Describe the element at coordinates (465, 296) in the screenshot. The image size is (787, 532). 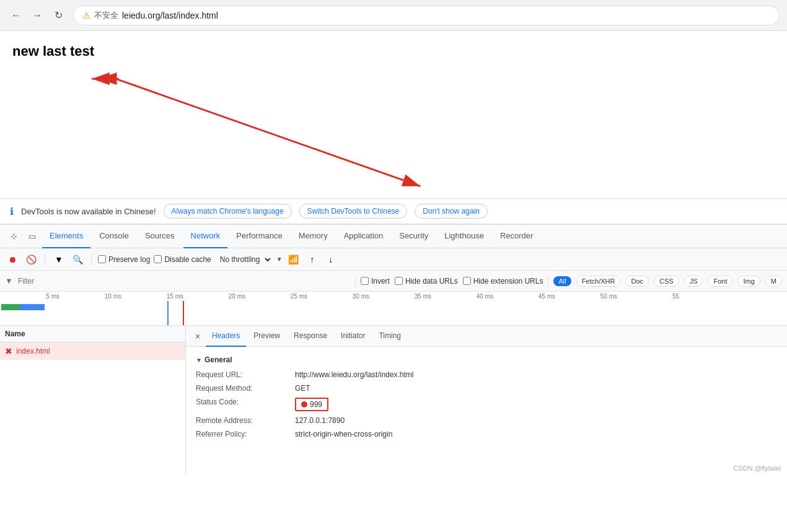
I see `timeline-label-40ms: 40 ms` at that location.